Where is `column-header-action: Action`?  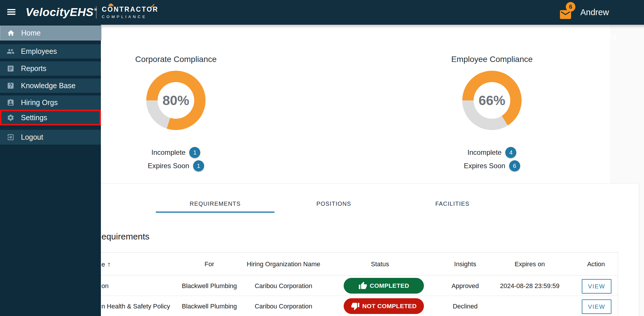
column-header-action: Action is located at coordinates (596, 264).